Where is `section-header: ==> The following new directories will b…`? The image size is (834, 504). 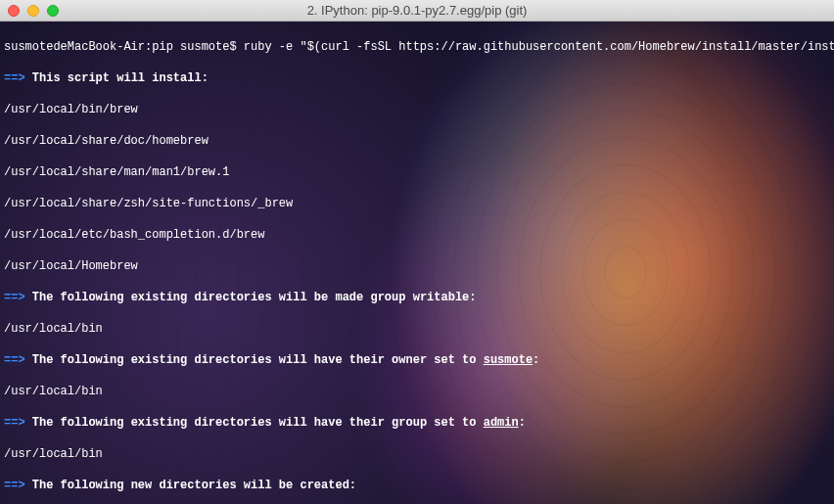
section-header: ==> The following new directories will b… is located at coordinates (417, 485).